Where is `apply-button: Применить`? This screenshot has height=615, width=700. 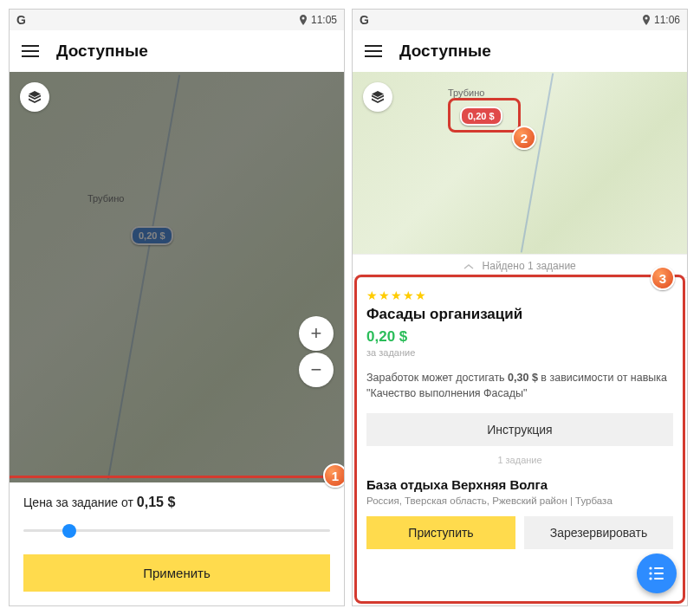
apply-button: Применить is located at coordinates (177, 573).